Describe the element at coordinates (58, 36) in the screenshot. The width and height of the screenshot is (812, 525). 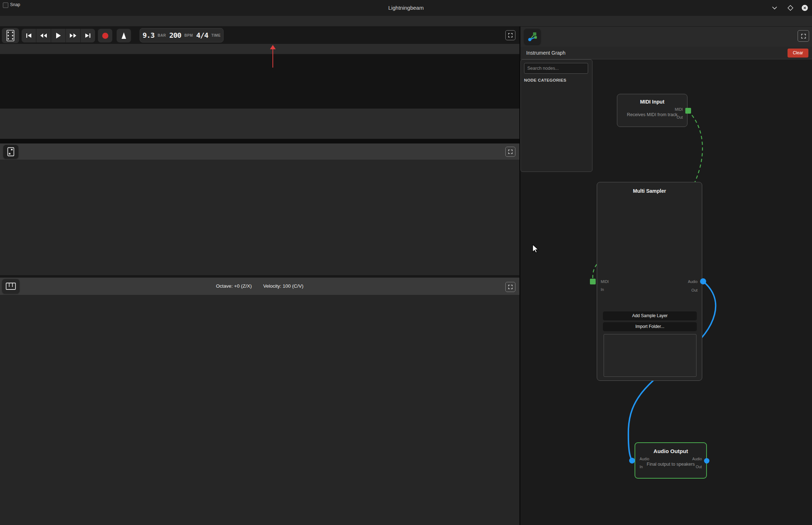
I see `transport-controls` at that location.